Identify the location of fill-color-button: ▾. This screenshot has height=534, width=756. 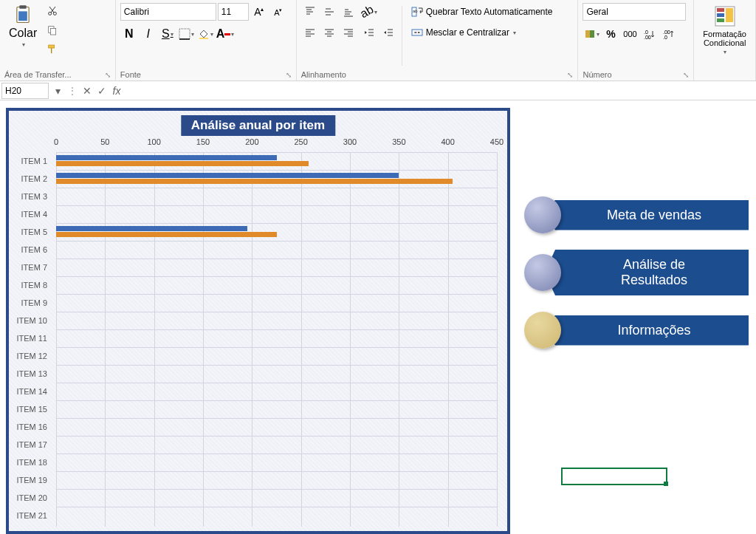
(206, 34).